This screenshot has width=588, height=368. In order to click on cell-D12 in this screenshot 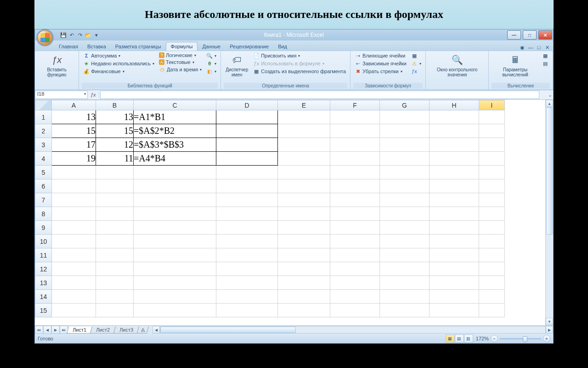, I will do `click(247, 269)`.